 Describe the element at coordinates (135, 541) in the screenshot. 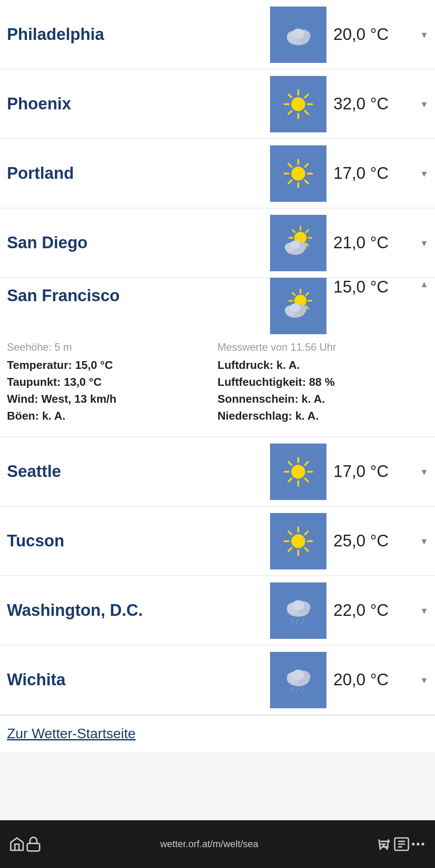

I see `city-name: Tucson` at that location.